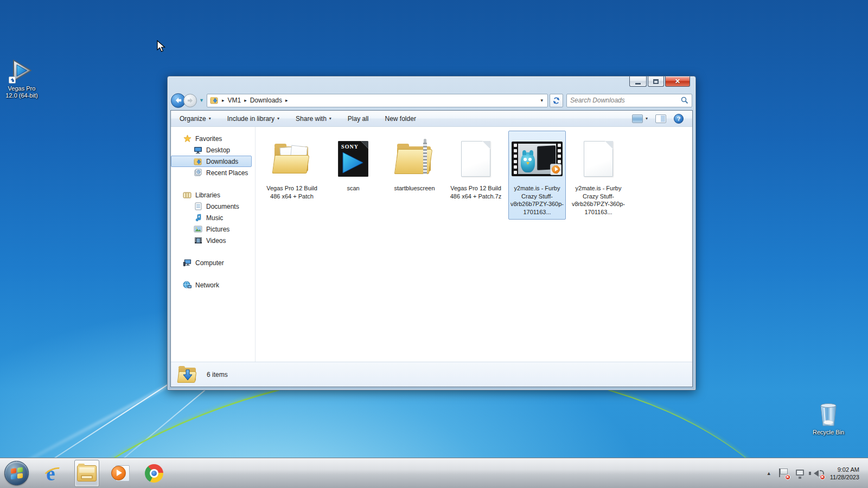  I want to click on sidebar-group-favorites: Favorites, so click(212, 139).